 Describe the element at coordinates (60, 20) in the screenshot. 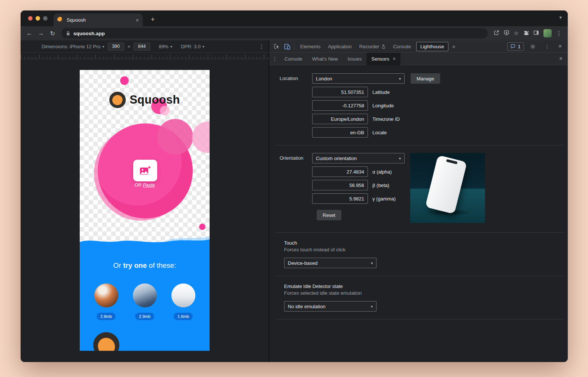

I see `squoosh-favicon-icon` at that location.